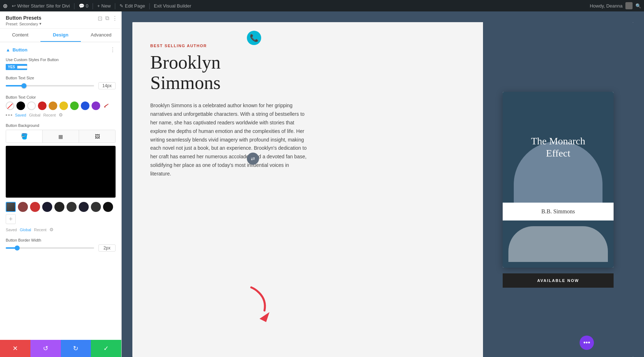  Describe the element at coordinates (558, 212) in the screenshot. I see `book-bottom: B.B. Simmons` at that location.